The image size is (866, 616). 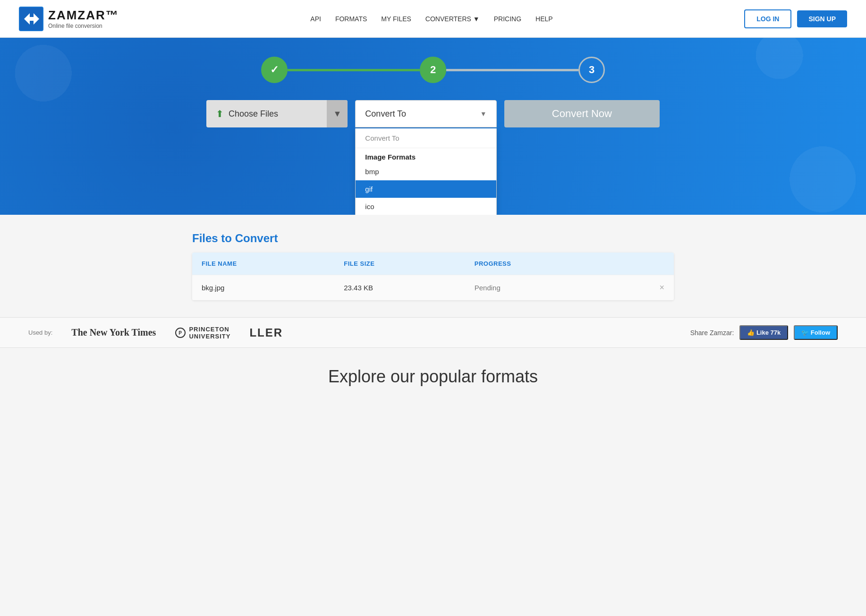 I want to click on files-section: Files to Convert FILE NAME FILE SIZE PRO…, so click(x=433, y=266).